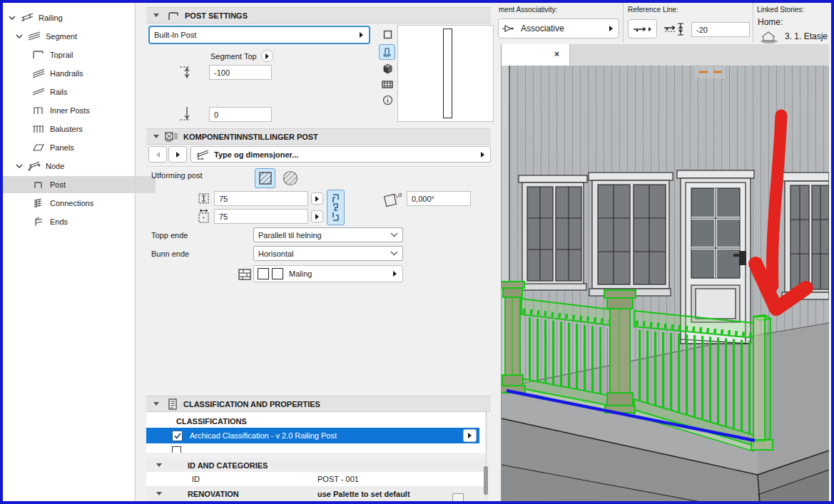  I want to click on viewport-tab: ×, so click(536, 55).